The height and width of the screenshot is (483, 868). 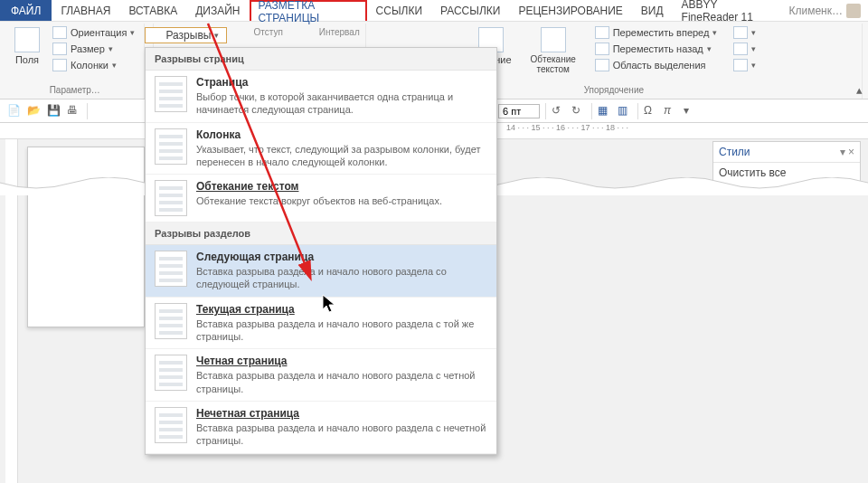 I want to click on qat-icon: ▾, so click(x=691, y=111).